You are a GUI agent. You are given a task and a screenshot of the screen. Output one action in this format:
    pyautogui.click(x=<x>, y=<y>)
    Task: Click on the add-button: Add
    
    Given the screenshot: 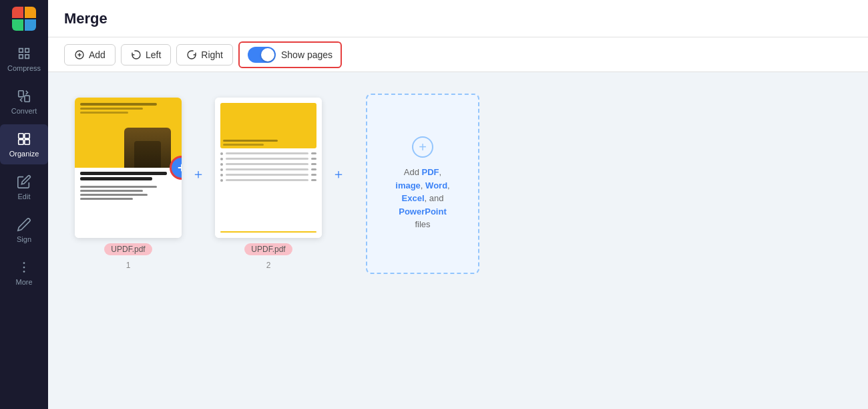 What is the action you would take?
    pyautogui.click(x=89, y=55)
    